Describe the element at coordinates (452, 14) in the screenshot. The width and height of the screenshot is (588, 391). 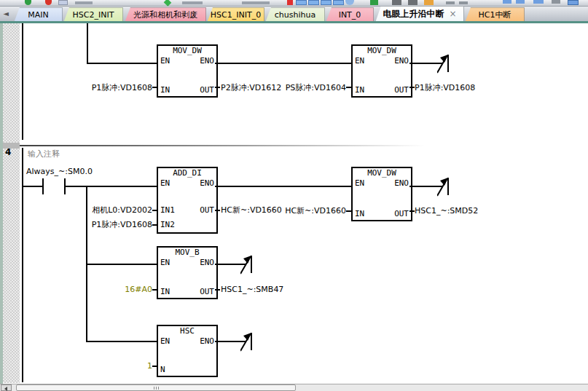
I see `close-icon: ×` at that location.